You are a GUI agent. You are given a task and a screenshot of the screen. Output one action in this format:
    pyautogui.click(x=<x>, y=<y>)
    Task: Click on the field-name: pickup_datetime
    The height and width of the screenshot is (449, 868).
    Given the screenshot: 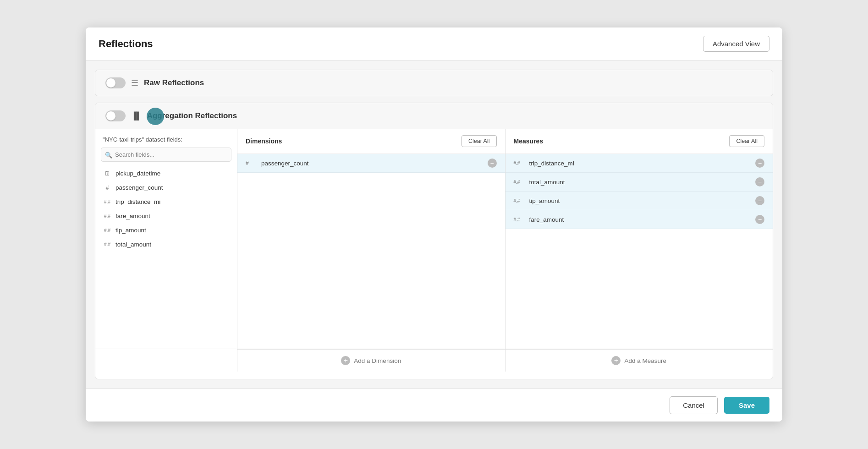 What is the action you would take?
    pyautogui.click(x=138, y=173)
    